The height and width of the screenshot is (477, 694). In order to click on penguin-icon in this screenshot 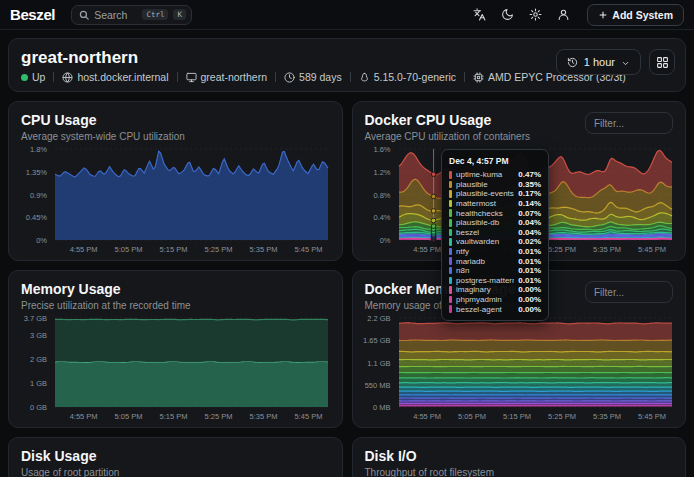, I will do `click(364, 78)`.